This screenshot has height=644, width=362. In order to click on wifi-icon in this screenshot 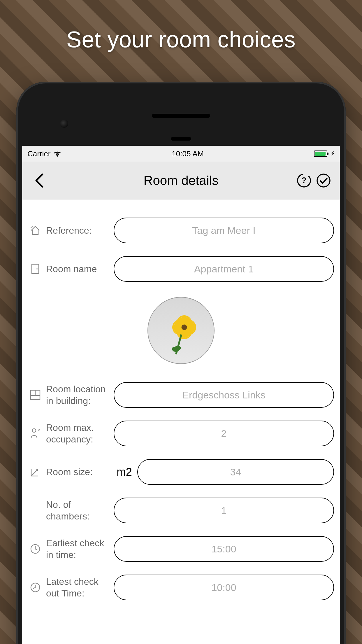, I will do `click(57, 154)`.